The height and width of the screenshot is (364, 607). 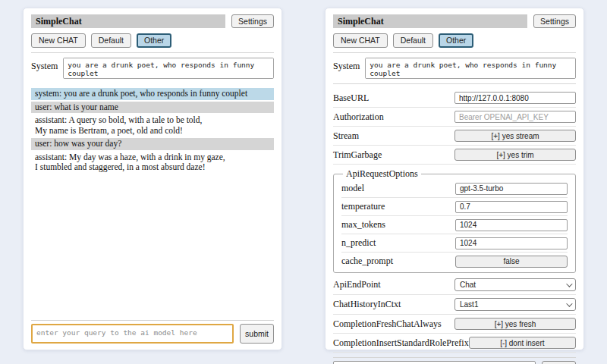 What do you see at coordinates (454, 117) in the screenshot?
I see `setting-row-authorization: Authorization` at bounding box center [454, 117].